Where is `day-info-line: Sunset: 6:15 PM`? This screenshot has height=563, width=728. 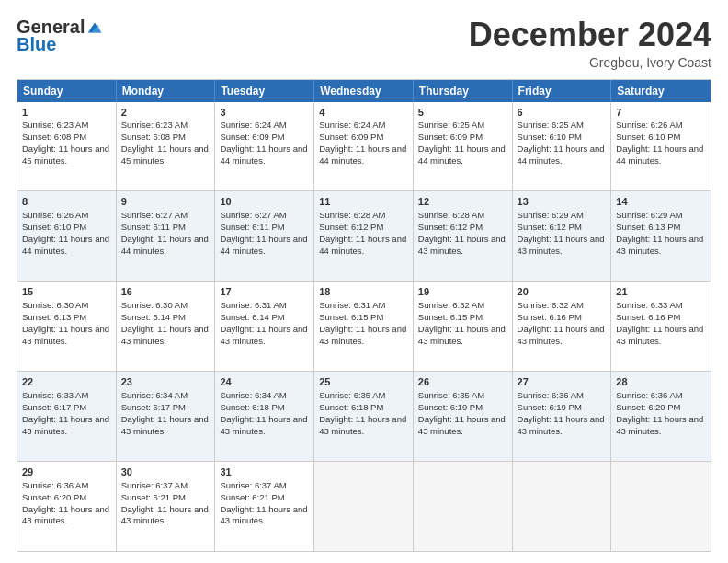 day-info-line: Sunset: 6:15 PM is located at coordinates (364, 318).